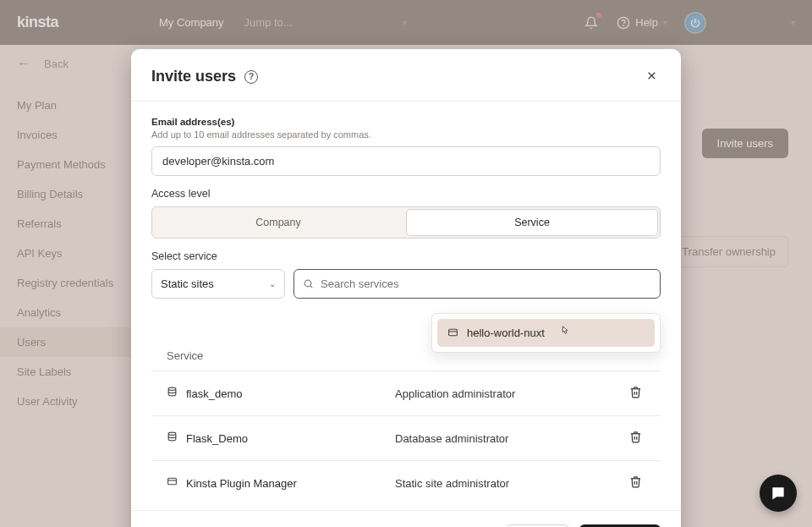  I want to click on service-name: Kinsta Plugin Manager, so click(242, 484).